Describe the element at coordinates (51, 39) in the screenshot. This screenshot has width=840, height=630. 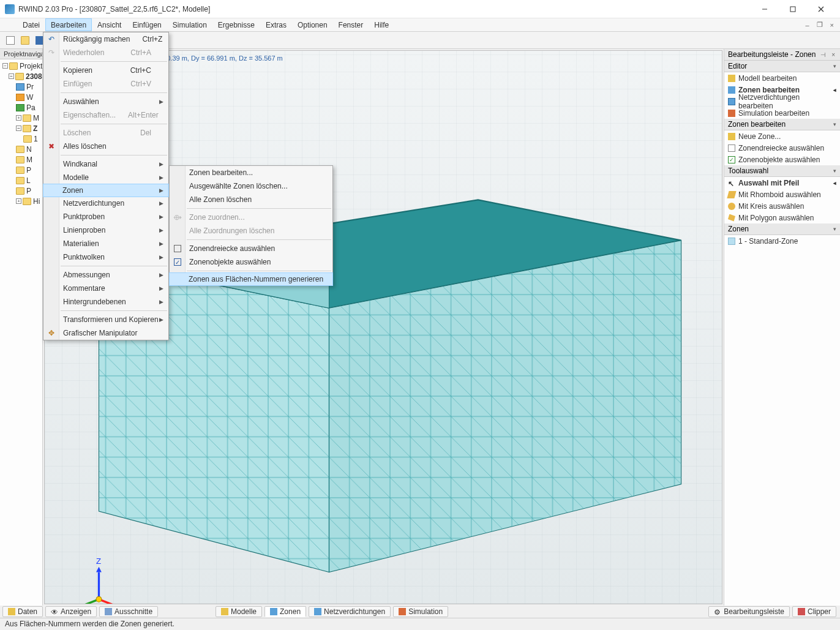
I see `undo-icon: ↶` at that location.